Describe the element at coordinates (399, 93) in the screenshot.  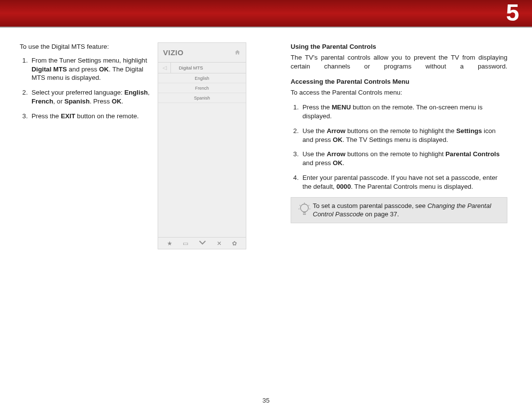
I see `access-intro: To access the Parental Controls menu:` at that location.